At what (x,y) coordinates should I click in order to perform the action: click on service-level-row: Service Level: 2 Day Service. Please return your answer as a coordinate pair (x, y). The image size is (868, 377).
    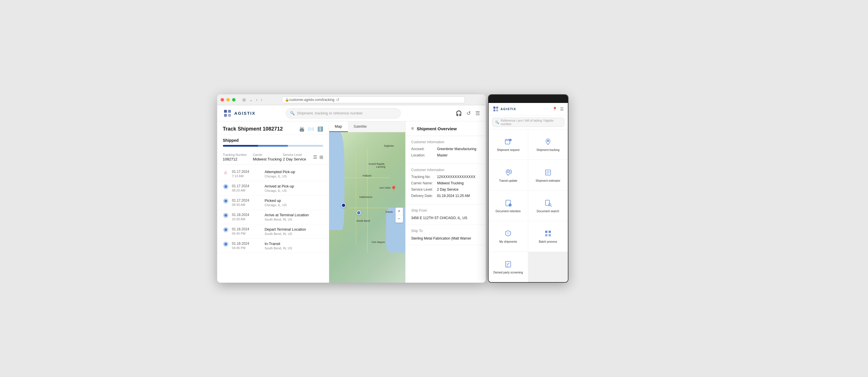
    Looking at the image, I should click on (445, 190).